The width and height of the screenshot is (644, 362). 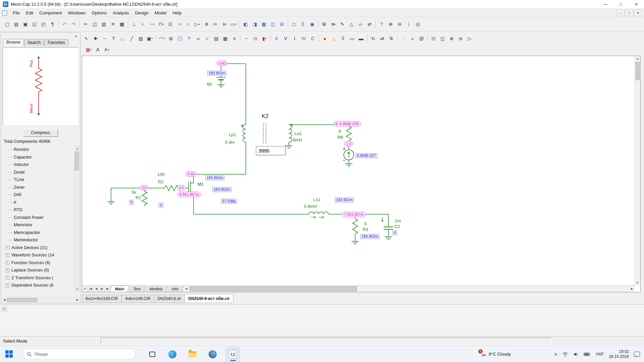 I want to click on node-numbers-button: #, so click(x=276, y=38).